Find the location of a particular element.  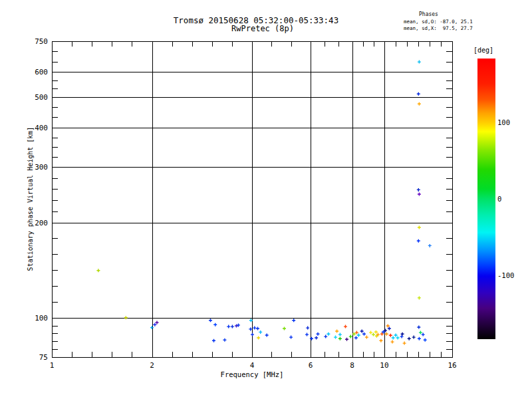

svg-text: 6 is located at coordinates (311, 366).